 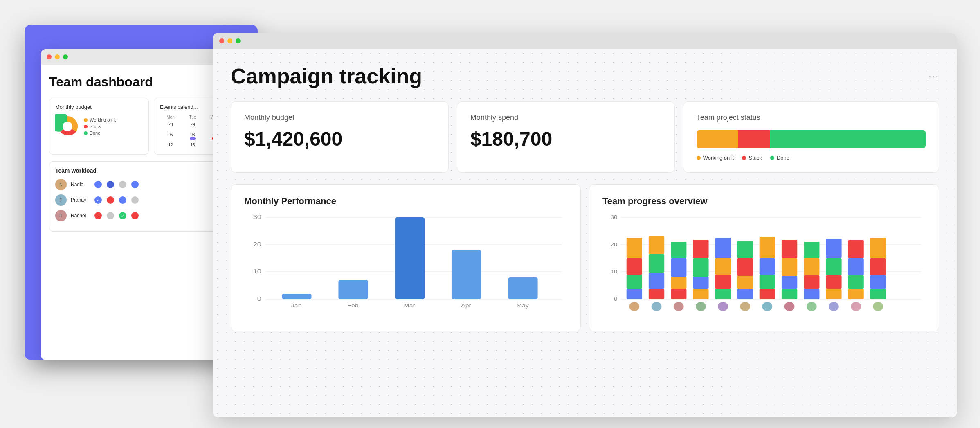 I want to click on cal-28: 28, so click(x=171, y=126).